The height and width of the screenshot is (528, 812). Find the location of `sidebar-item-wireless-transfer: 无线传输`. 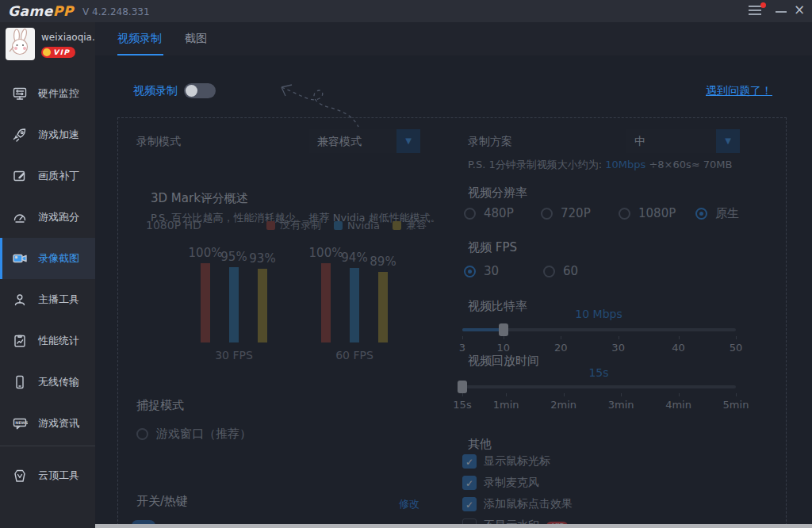

sidebar-item-wireless-transfer: 无线传输 is located at coordinates (48, 382).